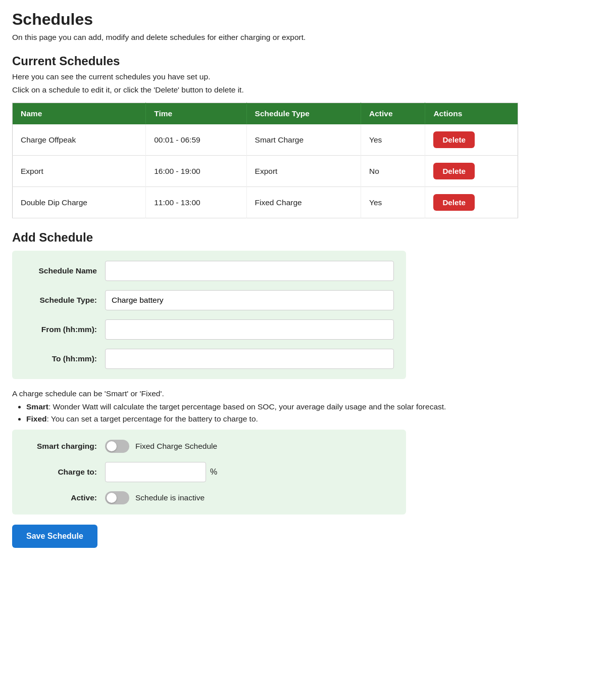 The image size is (606, 700). Describe the element at coordinates (272, 419) in the screenshot. I see `info-list-item: Fixed: You can set a target percentage f…` at that location.